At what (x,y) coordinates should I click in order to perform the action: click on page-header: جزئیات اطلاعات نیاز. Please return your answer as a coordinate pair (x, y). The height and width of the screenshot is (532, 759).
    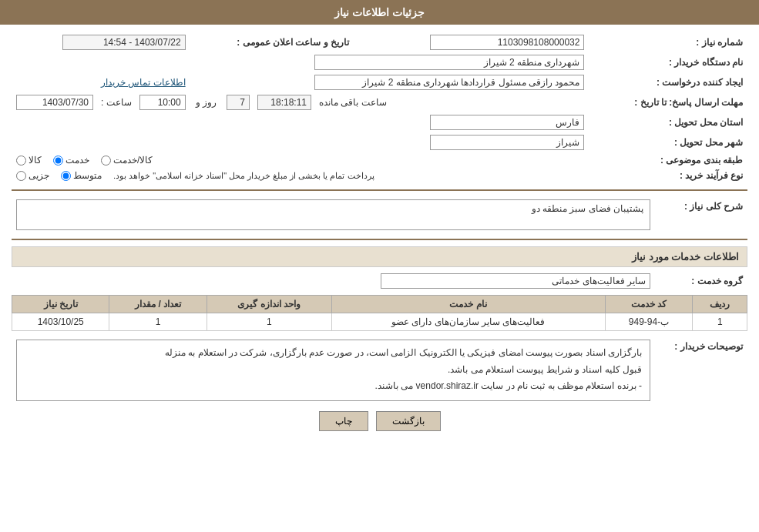
    Looking at the image, I should click on (379, 12).